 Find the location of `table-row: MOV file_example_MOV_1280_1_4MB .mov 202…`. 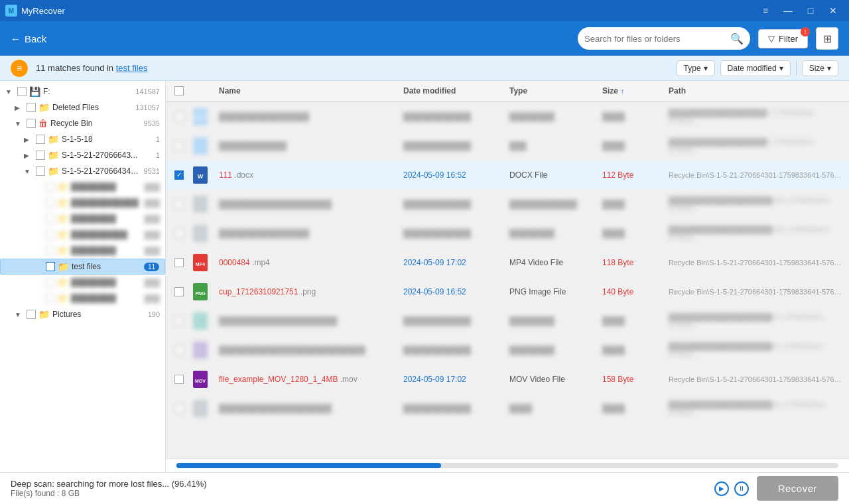

table-row: MOV file_example_MOV_1280_1_4MB .mov 202… is located at coordinates (507, 379).